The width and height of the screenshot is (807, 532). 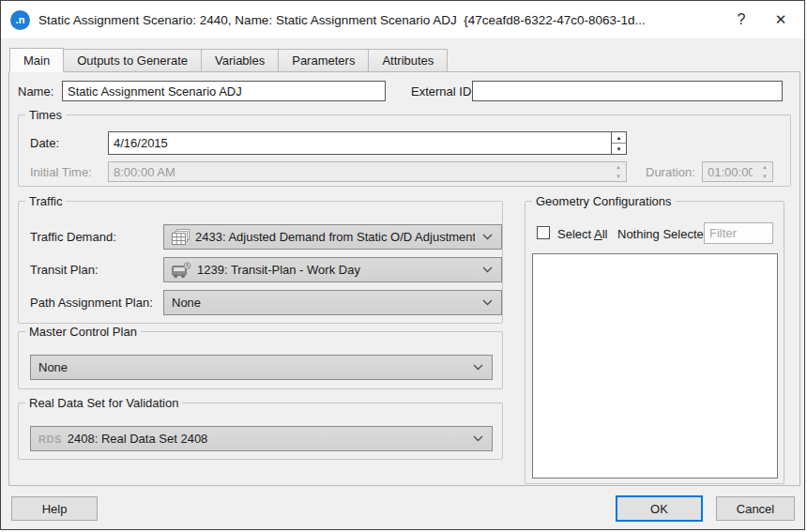 What do you see at coordinates (443, 92) in the screenshot?
I see `external-id-label: External ID:` at bounding box center [443, 92].